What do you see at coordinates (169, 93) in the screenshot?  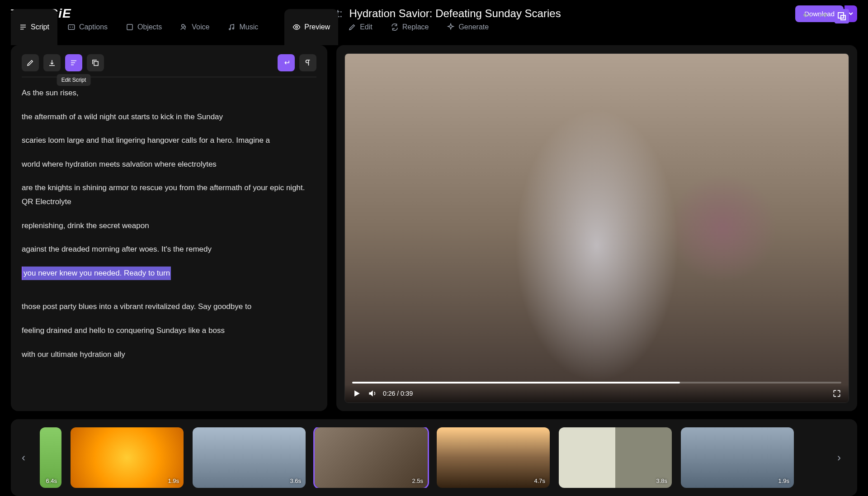 I see `script-line: As the sun rises,` at bounding box center [169, 93].